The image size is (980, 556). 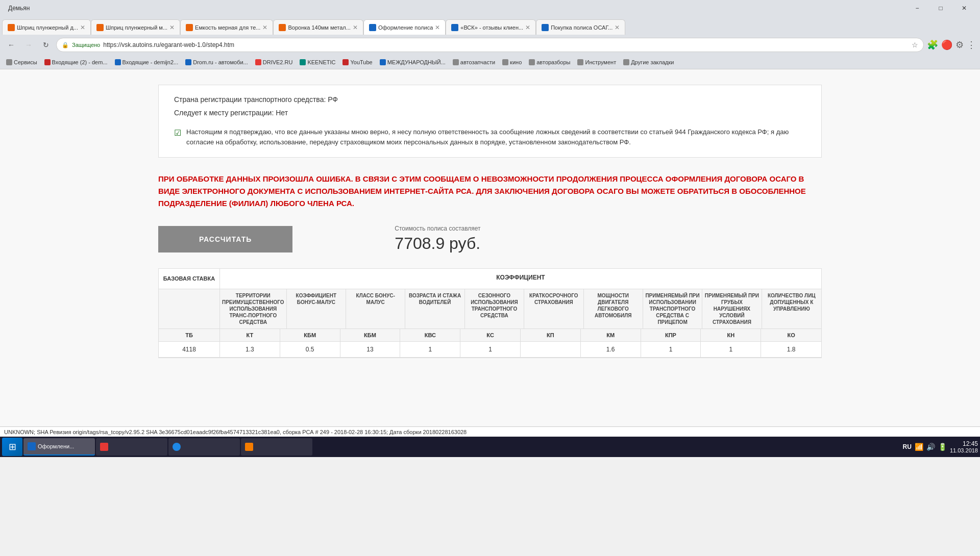 I want to click on bookmark-item-5: DRIVE2.RU, so click(x=274, y=62).